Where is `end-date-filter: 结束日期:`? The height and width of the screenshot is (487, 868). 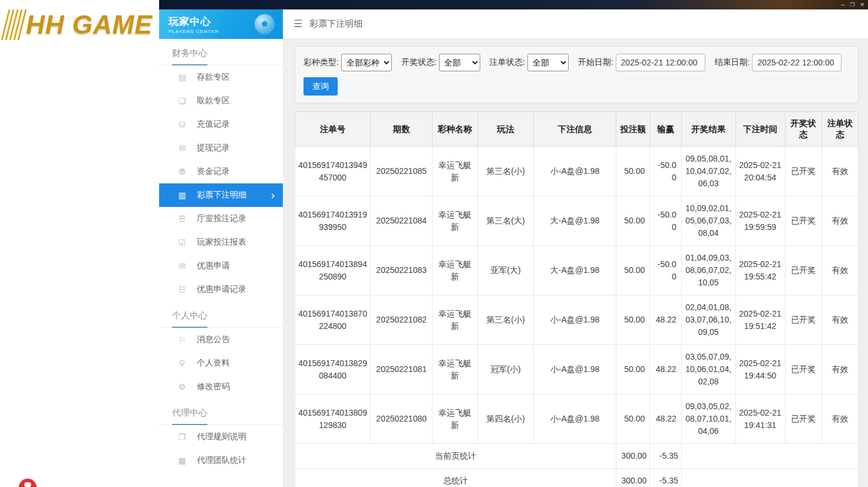 end-date-filter: 结束日期: is located at coordinates (778, 62).